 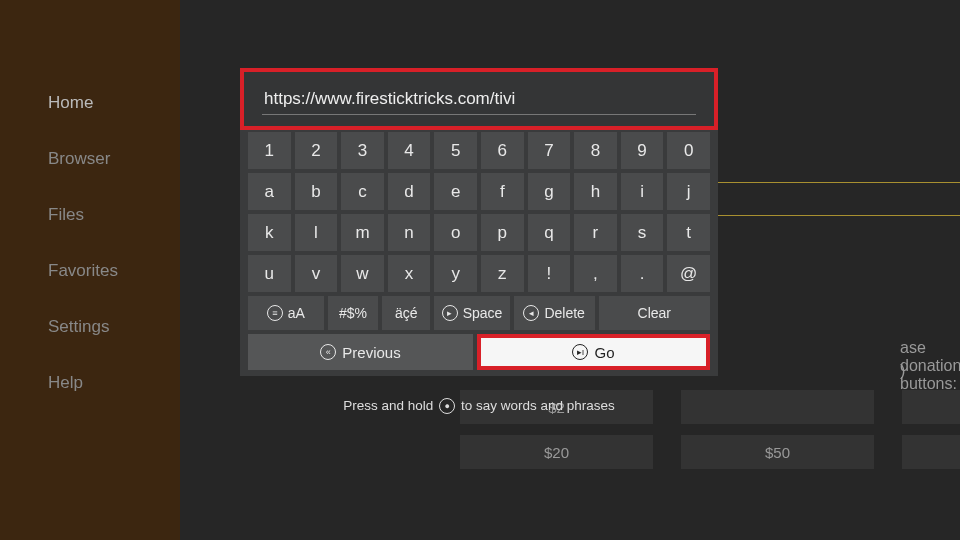 What do you see at coordinates (362, 232) in the screenshot?
I see `key-m: m` at bounding box center [362, 232].